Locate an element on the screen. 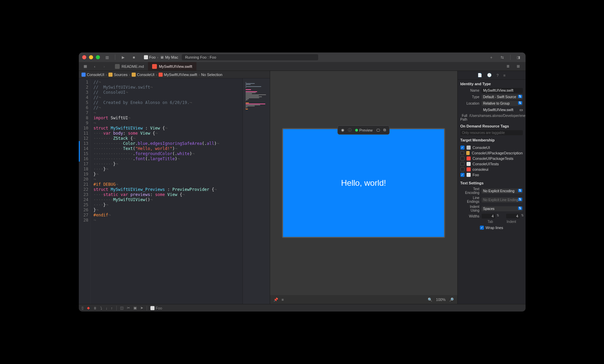 This screenshot has width=604, height=364. preview-text: Hello, world! is located at coordinates (364, 183).